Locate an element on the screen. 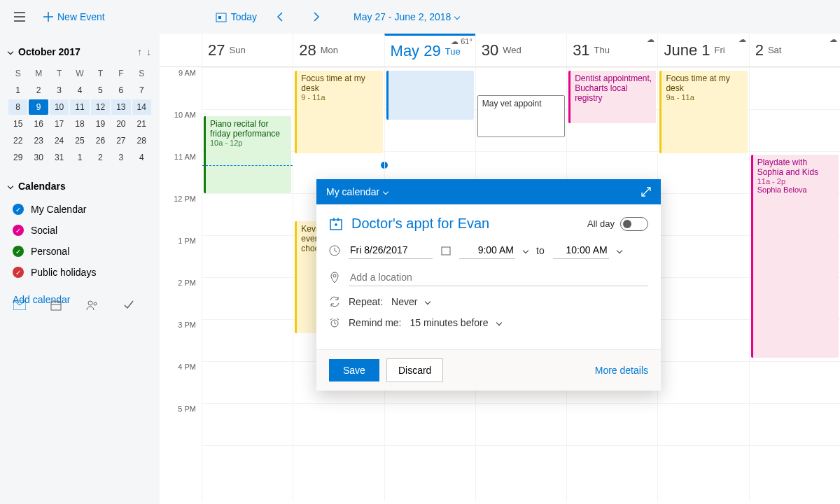  prev-week-button is located at coordinates (281, 17).